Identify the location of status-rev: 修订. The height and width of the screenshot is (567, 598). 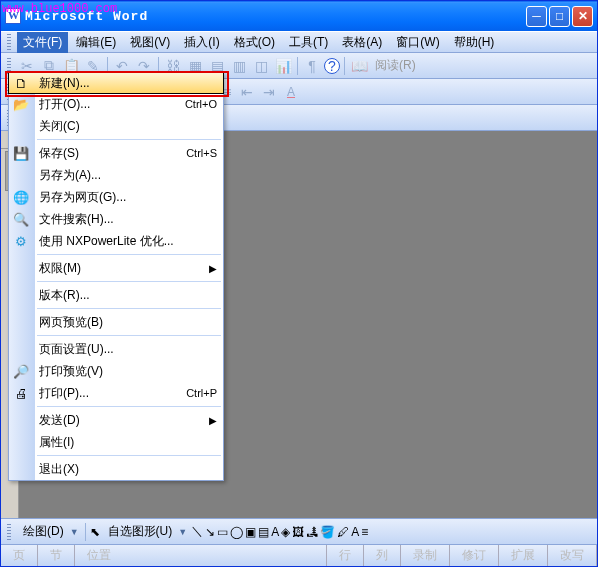
(474, 556).